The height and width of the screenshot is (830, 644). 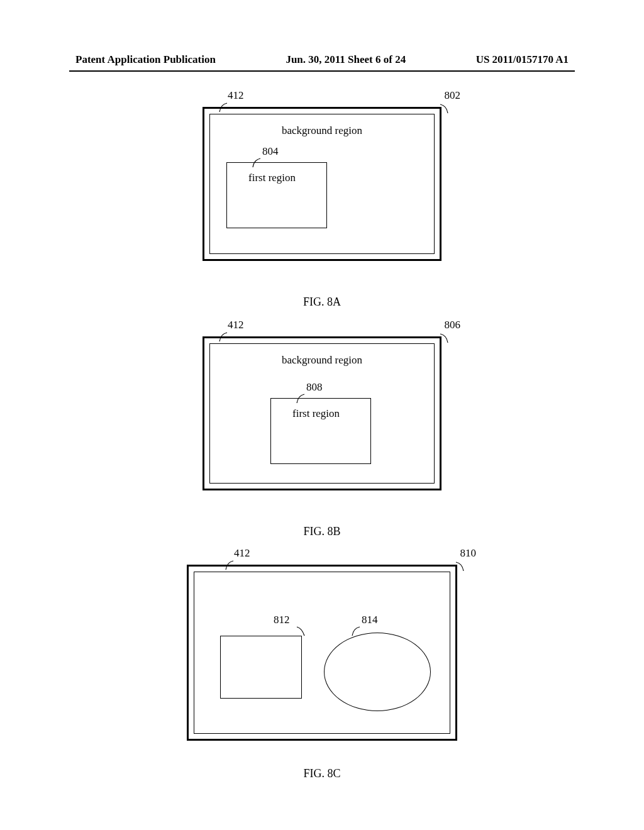 What do you see at coordinates (322, 184) in the screenshot?
I see `figure-8a: 412 802 background region 804 first regi…` at bounding box center [322, 184].